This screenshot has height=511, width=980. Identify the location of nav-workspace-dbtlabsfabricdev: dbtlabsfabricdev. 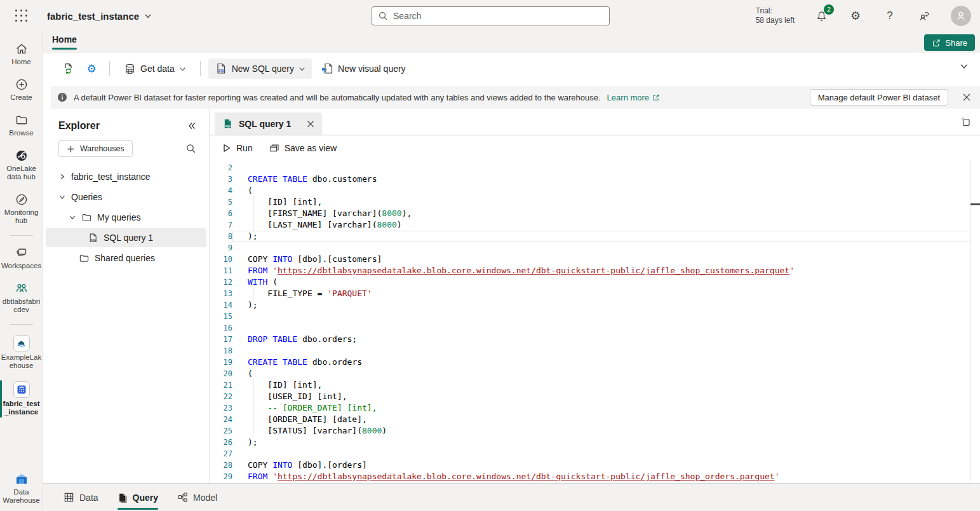
(22, 297).